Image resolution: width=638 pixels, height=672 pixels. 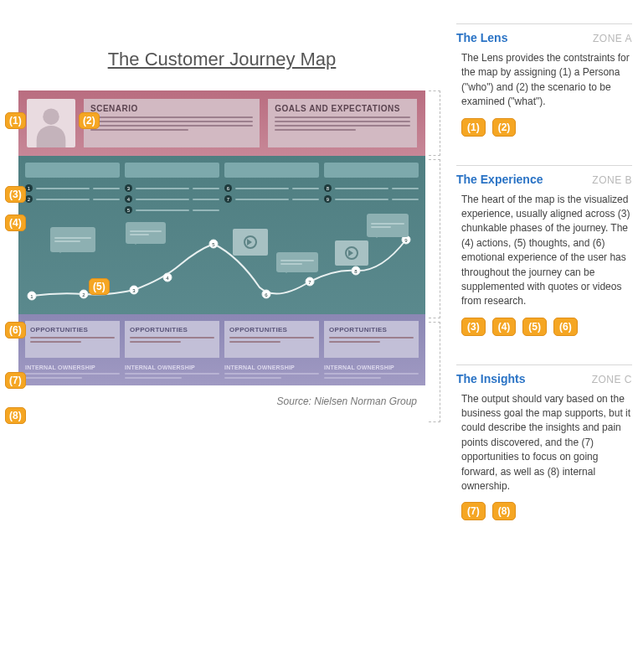 I want to click on ref-chip: (1), so click(x=474, y=127).